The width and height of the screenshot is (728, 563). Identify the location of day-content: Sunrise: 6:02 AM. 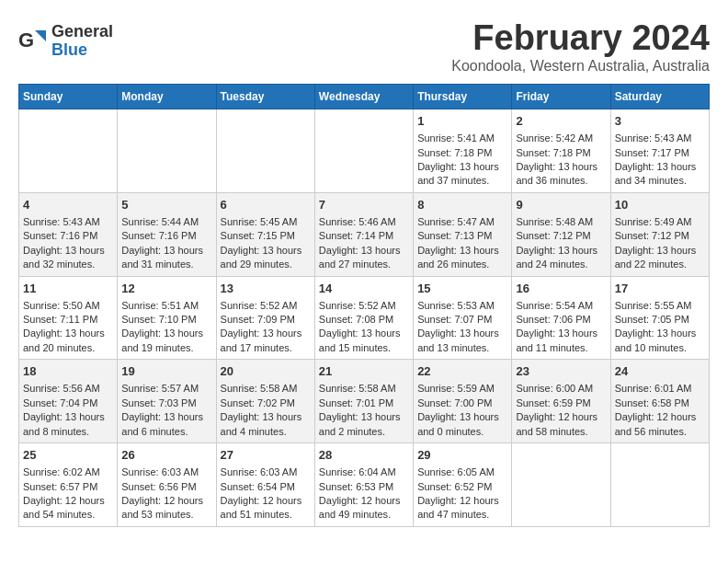
(68, 473).